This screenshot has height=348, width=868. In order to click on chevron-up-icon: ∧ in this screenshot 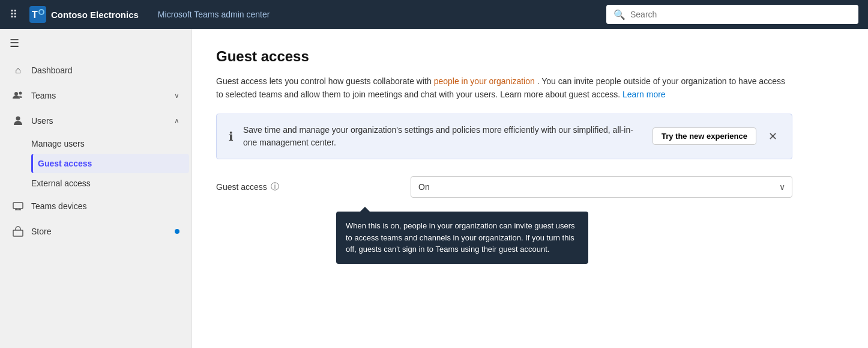, I will do `click(176, 121)`.